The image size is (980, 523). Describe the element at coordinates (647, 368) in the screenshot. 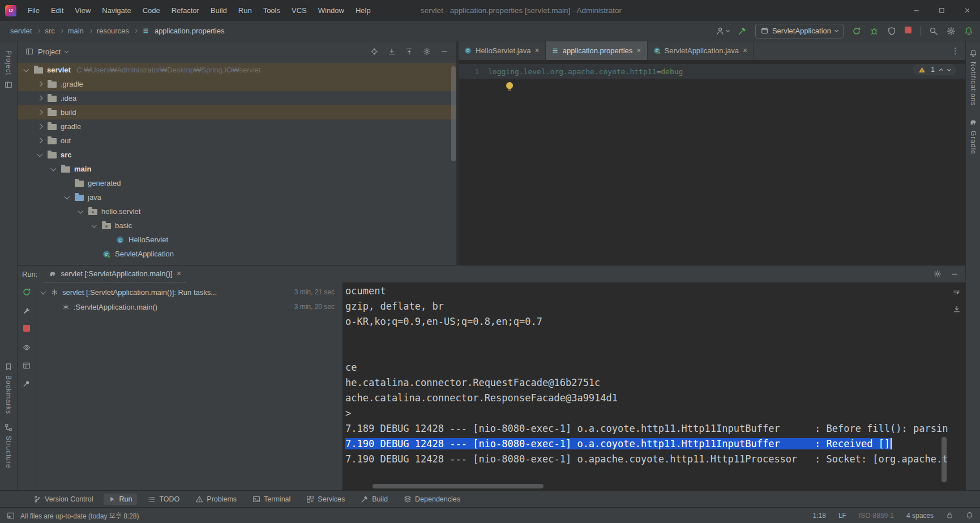

I see `console-line: ce` at that location.